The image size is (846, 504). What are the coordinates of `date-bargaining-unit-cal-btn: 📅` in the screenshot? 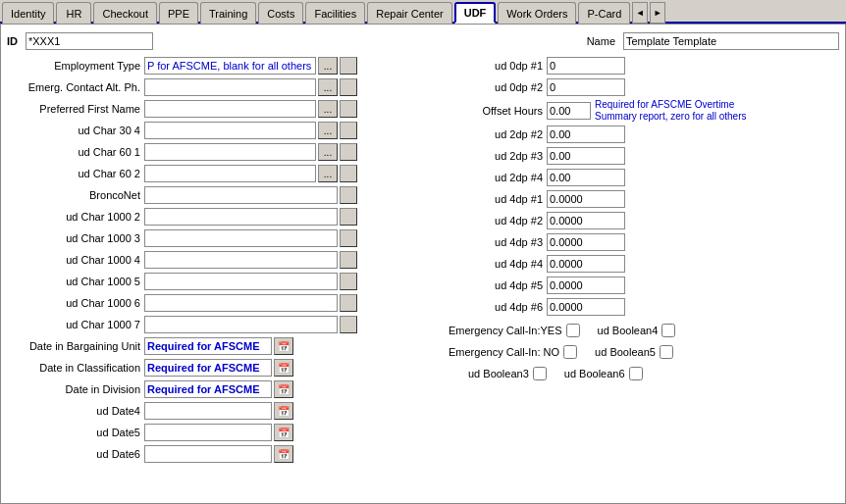 It's located at (284, 346).